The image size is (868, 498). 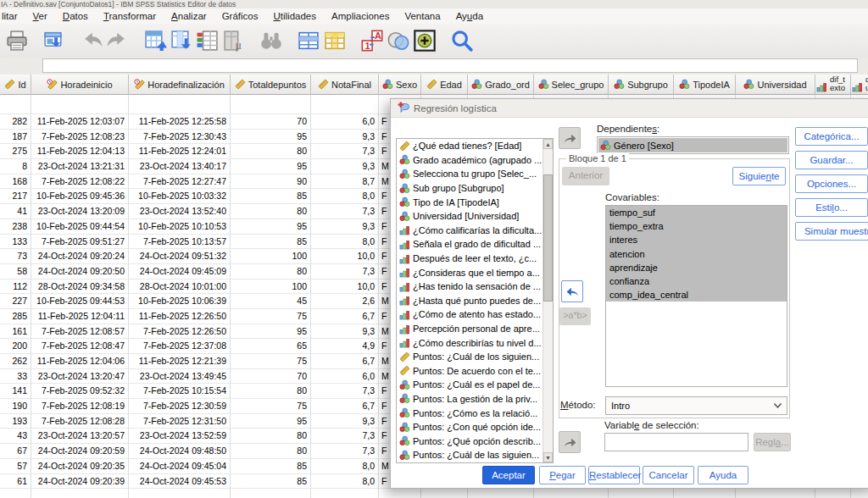 I want to click on table-cell: 168, so click(x=15, y=182).